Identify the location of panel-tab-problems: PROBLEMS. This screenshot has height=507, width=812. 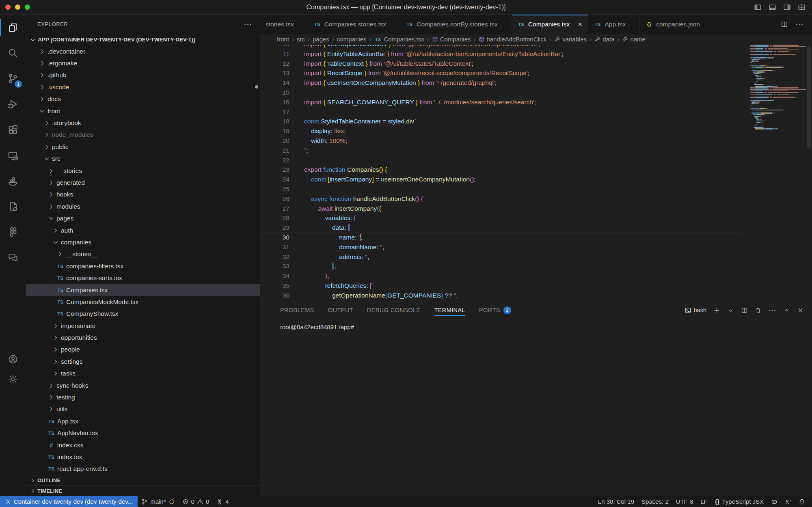
(297, 310).